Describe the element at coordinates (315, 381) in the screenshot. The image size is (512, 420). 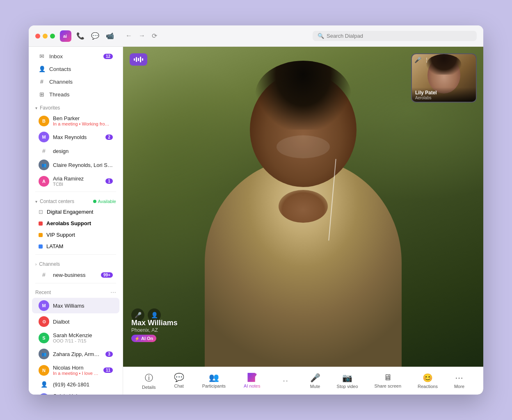
I see `mute-button: 🎤 Mute` at that location.